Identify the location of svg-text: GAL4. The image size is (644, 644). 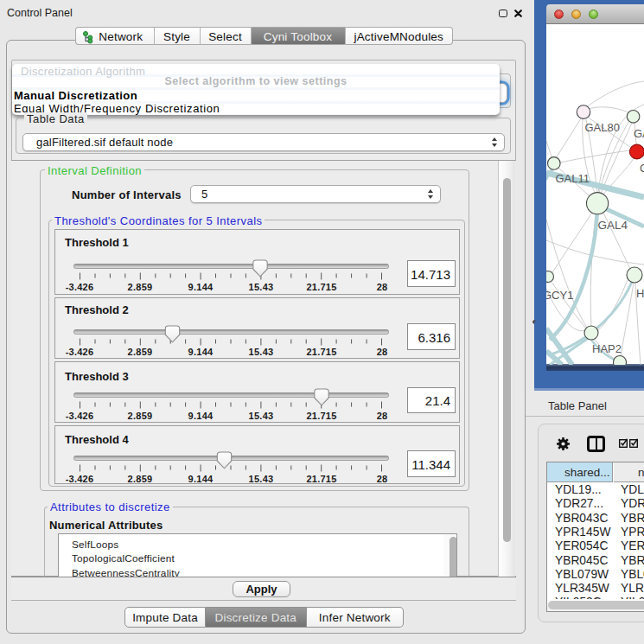
(614, 225).